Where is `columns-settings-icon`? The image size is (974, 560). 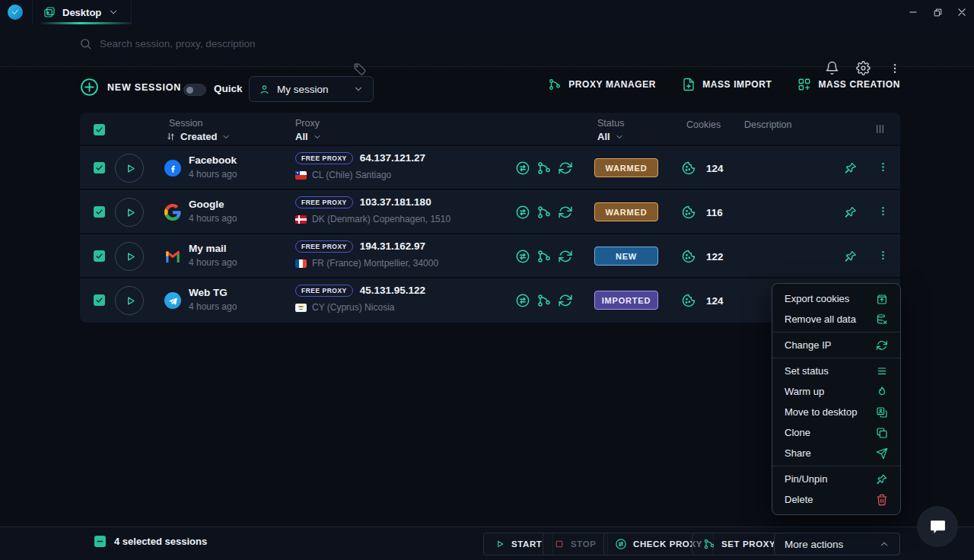
columns-settings-icon is located at coordinates (880, 129).